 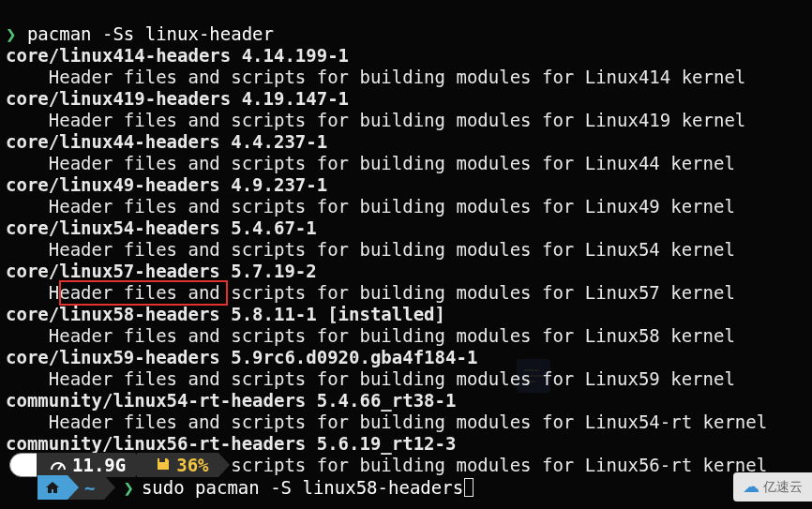 What do you see at coordinates (177, 465) in the screenshot?
I see `memory-usage-segment: 36%` at bounding box center [177, 465].